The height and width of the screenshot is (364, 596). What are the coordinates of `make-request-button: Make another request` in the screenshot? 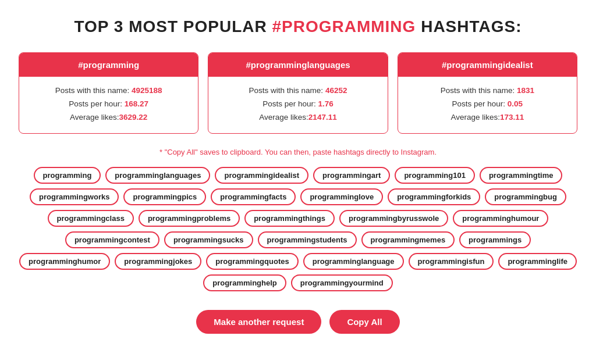 It's located at (258, 322).